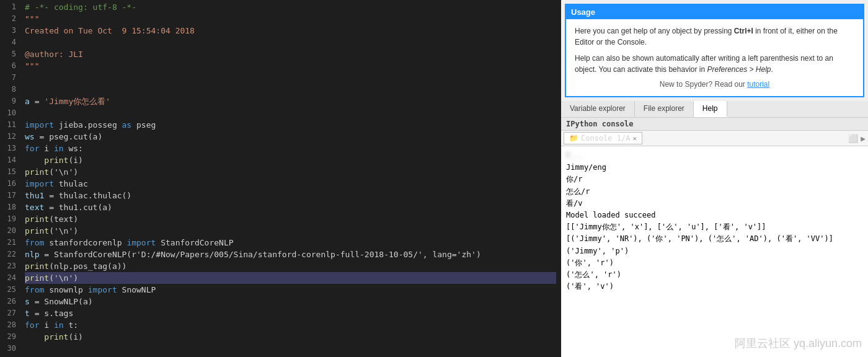 The width and height of the screenshot is (868, 357). Describe the element at coordinates (714, 192) in the screenshot. I see `console-output-line: 怎么/r` at that location.